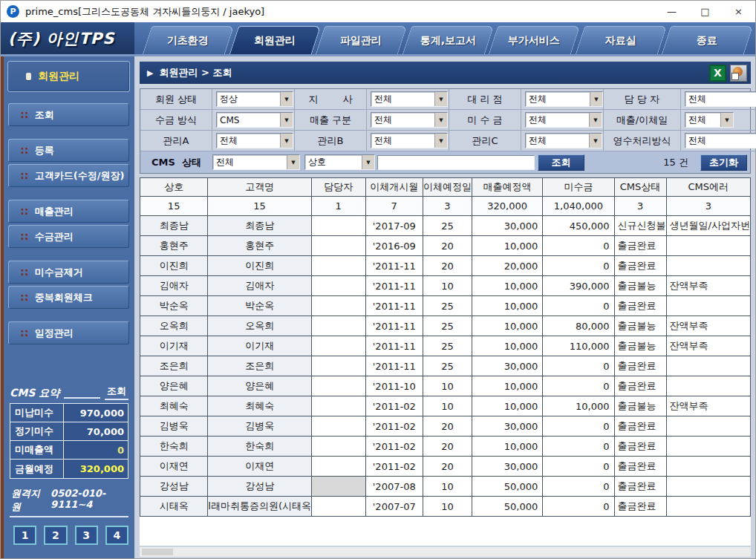 The width and height of the screenshot is (756, 559). Describe the element at coordinates (709, 120) in the screenshot. I see `sales-transfer-date-select: 전체▼` at that location.